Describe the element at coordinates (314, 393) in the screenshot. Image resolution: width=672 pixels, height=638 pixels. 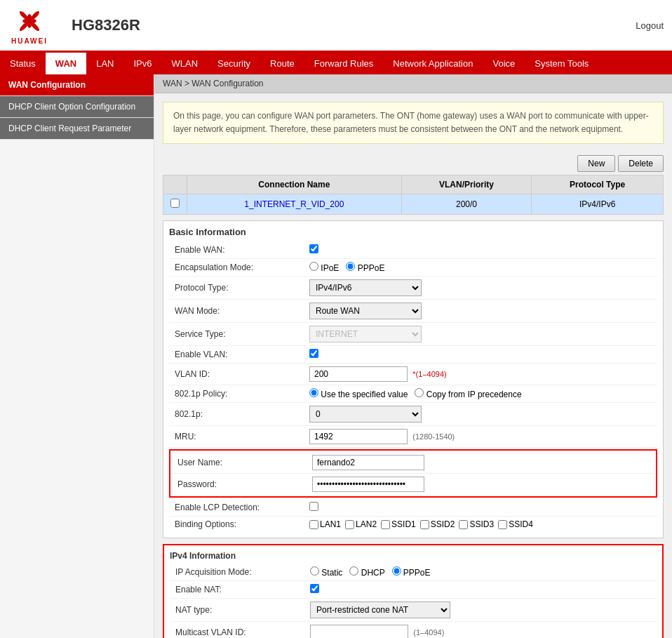
I see `policy-specified-radio` at that location.